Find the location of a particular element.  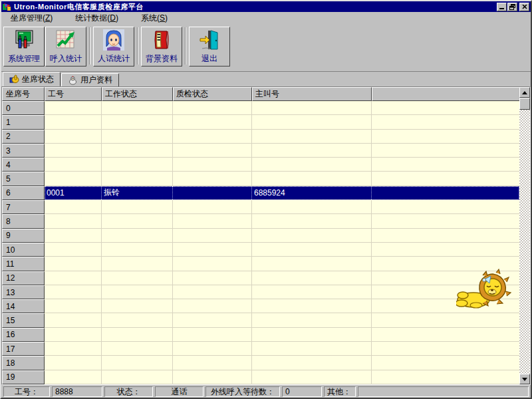

row-header-seat-number: 12 is located at coordinates (23, 278).